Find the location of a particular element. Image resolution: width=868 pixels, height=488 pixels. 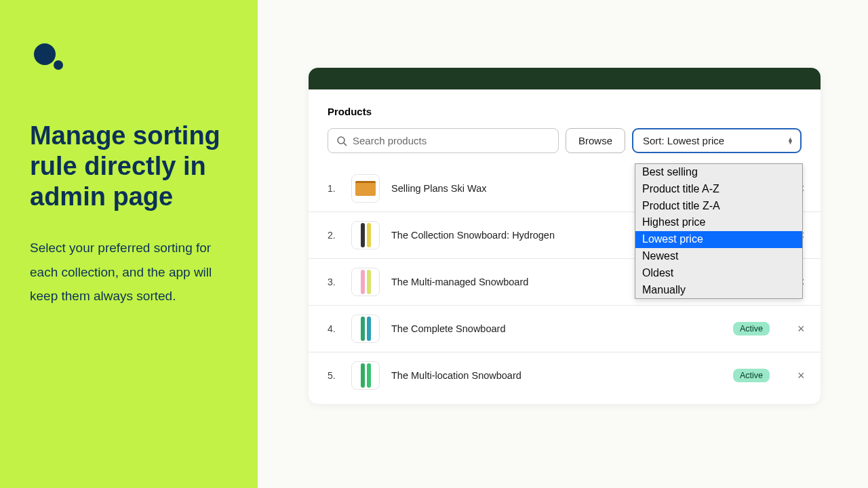

table-row: 4.The Complete SnowboardActive× is located at coordinates (564, 328).